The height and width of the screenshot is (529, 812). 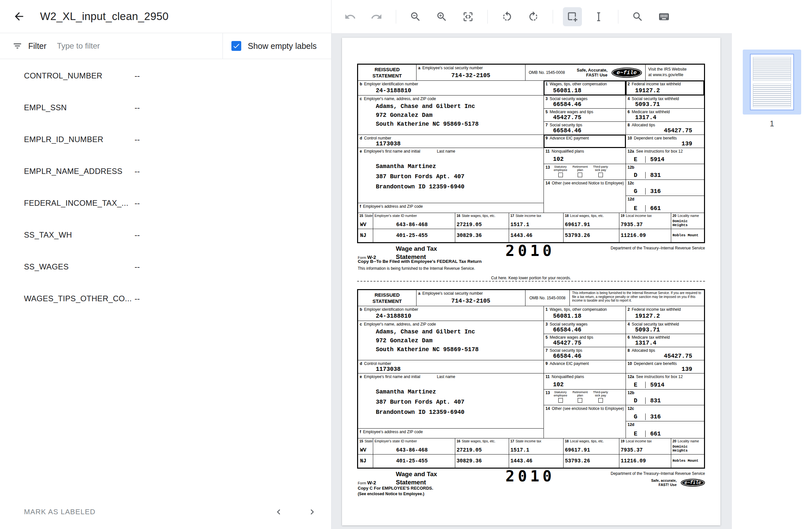 I want to click on next-page-button, so click(x=312, y=512).